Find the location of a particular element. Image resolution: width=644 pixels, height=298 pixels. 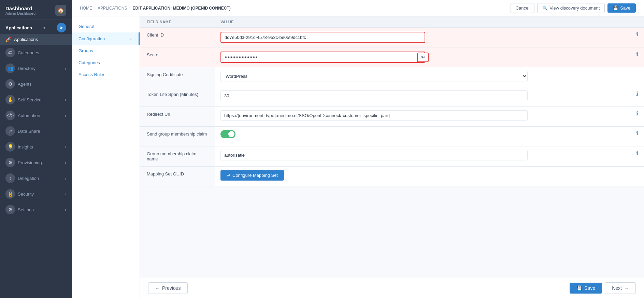

home-icon: 🏠 is located at coordinates (61, 10).